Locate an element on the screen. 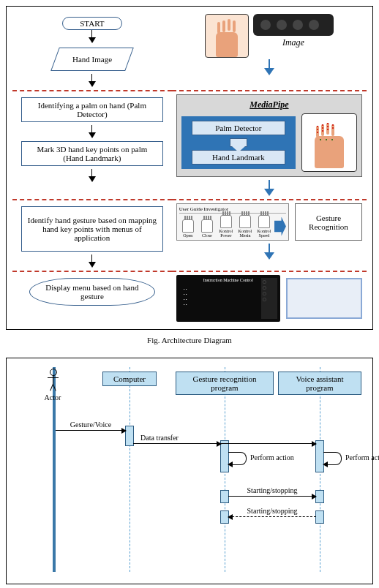 This screenshot has width=379, height=588. mediapipe-title: MediaPipe is located at coordinates (269, 105).